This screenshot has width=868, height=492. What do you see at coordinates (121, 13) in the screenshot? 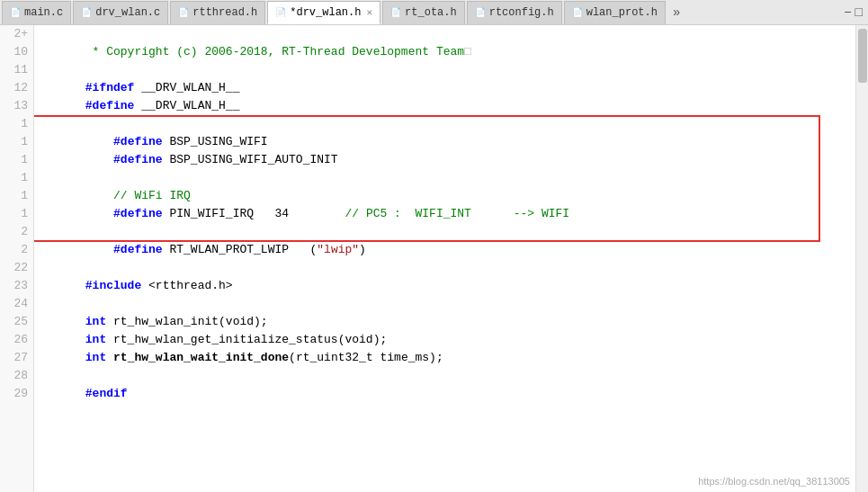
I see `tab-drv-wlan-c: 📄 drv_wlan.c` at bounding box center [121, 13].